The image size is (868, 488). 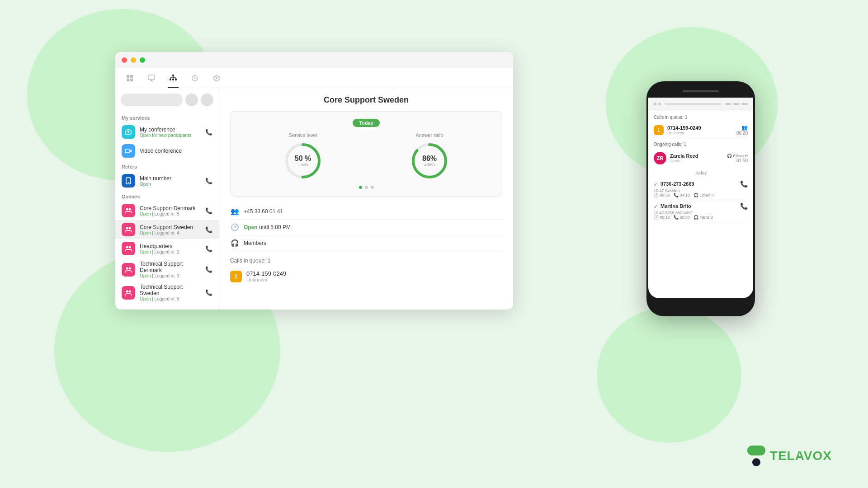 I want to click on status-bar-progress, so click(x=693, y=104).